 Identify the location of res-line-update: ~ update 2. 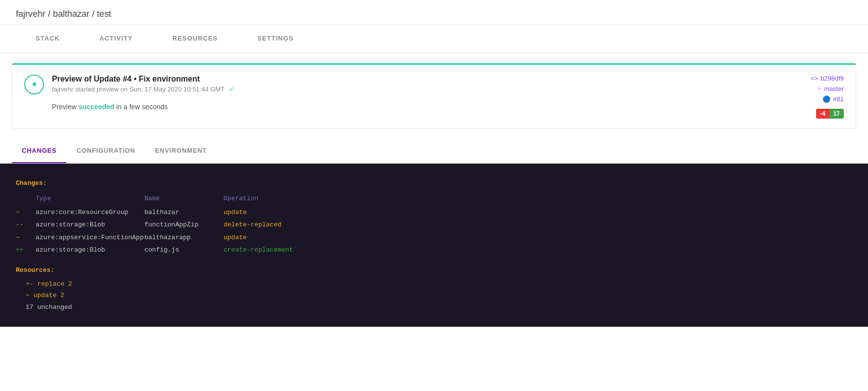
(434, 296).